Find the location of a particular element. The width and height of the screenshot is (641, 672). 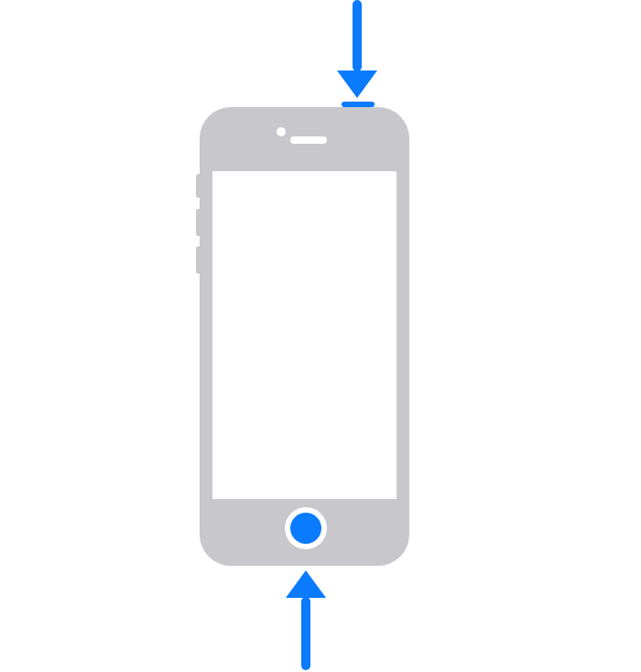

phone-screen is located at coordinates (304, 335).